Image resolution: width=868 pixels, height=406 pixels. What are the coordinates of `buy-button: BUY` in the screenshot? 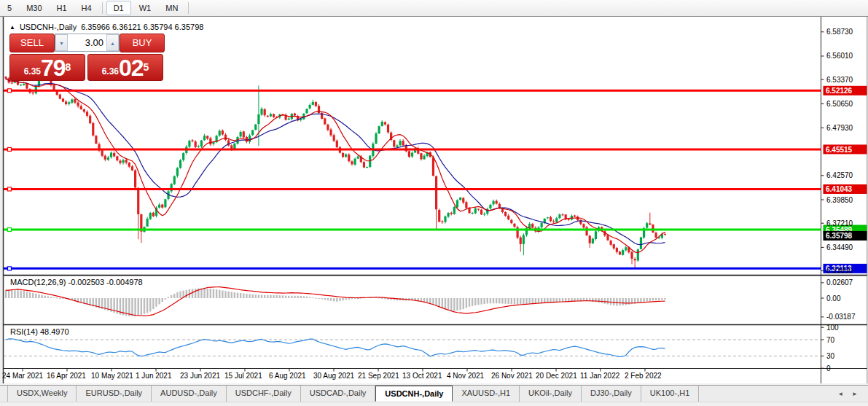 It's located at (142, 43).